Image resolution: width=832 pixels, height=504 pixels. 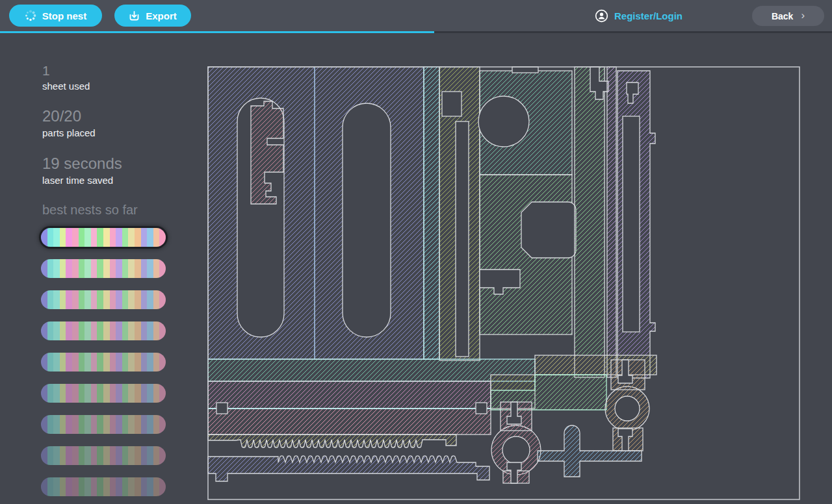 What do you see at coordinates (66, 77) in the screenshot?
I see `stat-sheets: 1 sheet used` at bounding box center [66, 77].